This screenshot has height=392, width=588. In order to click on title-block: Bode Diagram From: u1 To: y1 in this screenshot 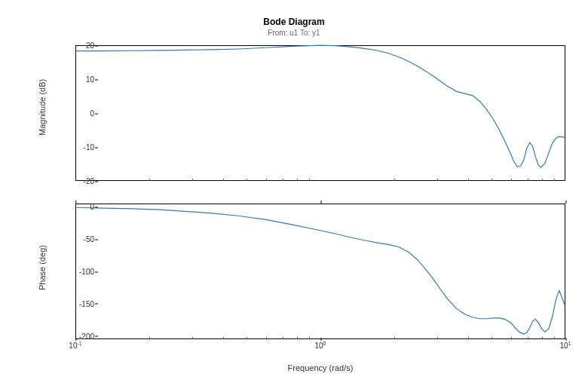, I will do `click(294, 27)`.